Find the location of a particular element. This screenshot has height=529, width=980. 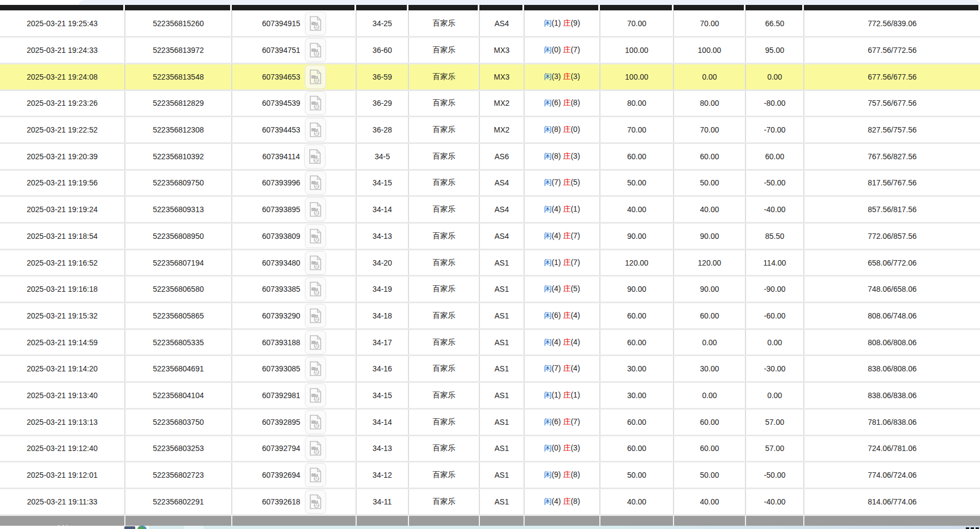

bet-id-cell: 607394539 is located at coordinates (294, 104).